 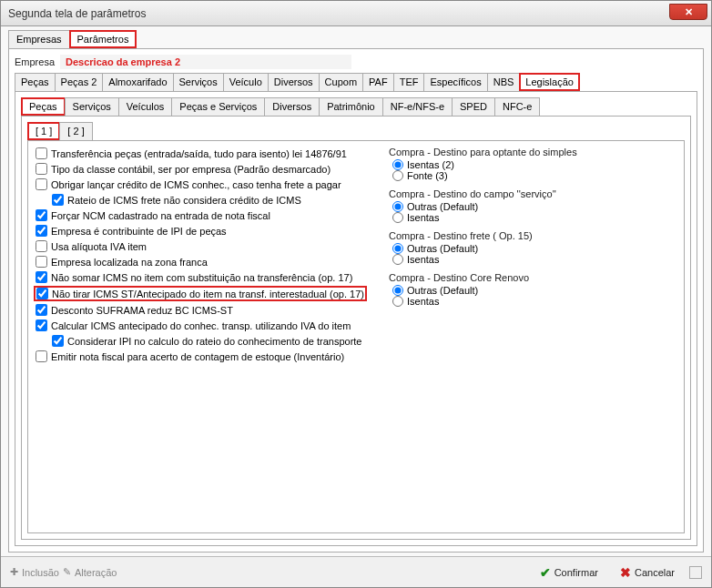 I want to click on tab-legis-pecas: Peças, so click(x=44, y=106).